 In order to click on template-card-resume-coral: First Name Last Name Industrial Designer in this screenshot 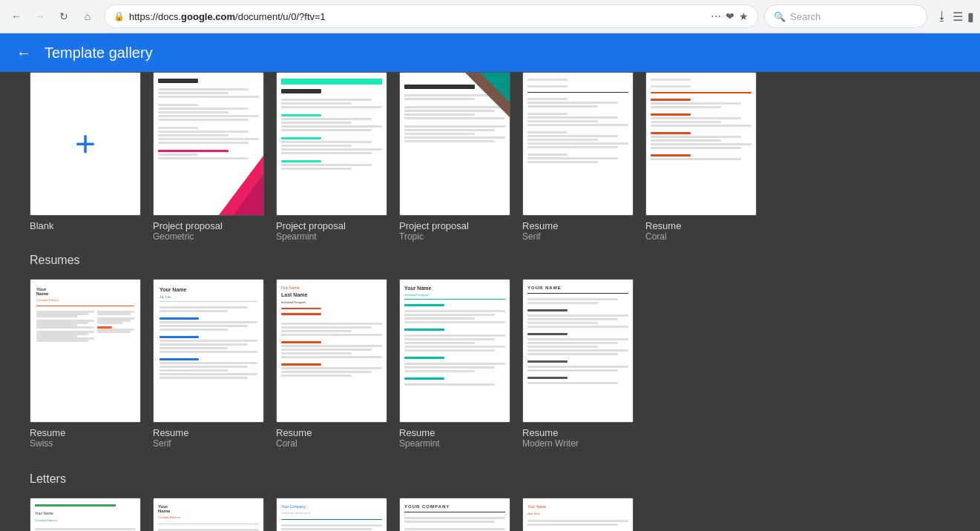, I will do `click(332, 363)`.